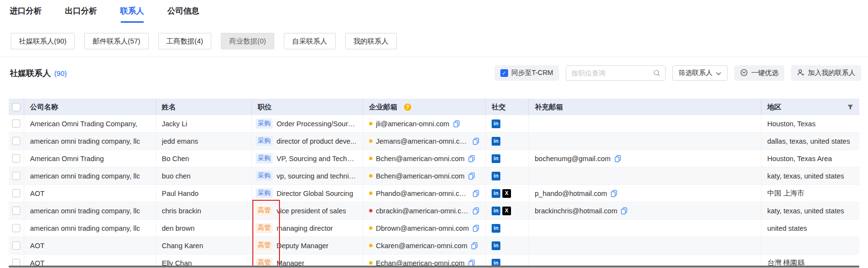 The height and width of the screenshot is (268, 868). Describe the element at coordinates (744, 74) in the screenshot. I see `premium-badge-icon` at that location.